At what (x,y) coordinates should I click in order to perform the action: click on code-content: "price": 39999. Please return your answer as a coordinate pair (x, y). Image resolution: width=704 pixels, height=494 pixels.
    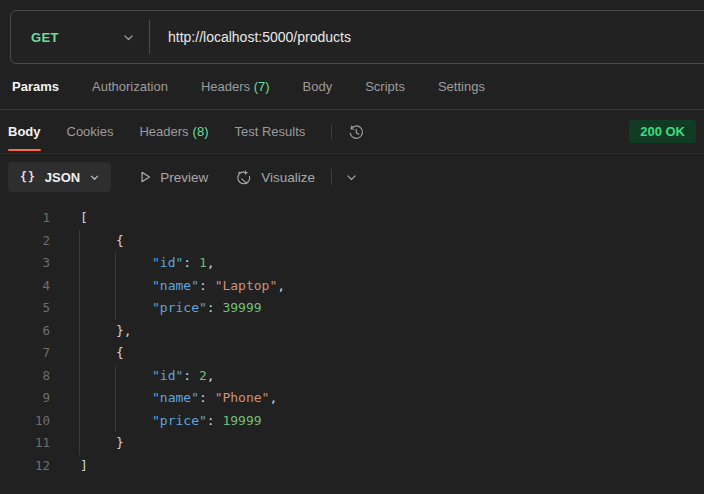
    Looking at the image, I should click on (392, 308).